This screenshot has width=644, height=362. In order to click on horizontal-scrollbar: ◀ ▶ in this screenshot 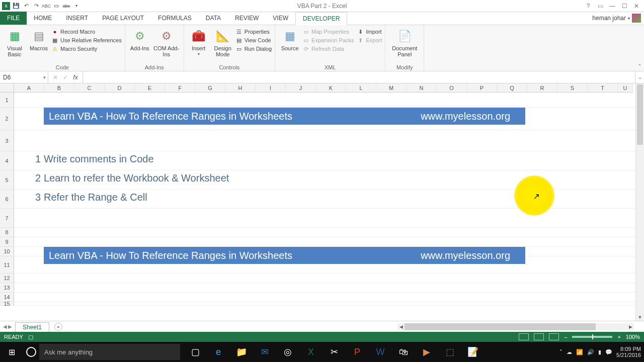, I will do `click(516, 327)`.